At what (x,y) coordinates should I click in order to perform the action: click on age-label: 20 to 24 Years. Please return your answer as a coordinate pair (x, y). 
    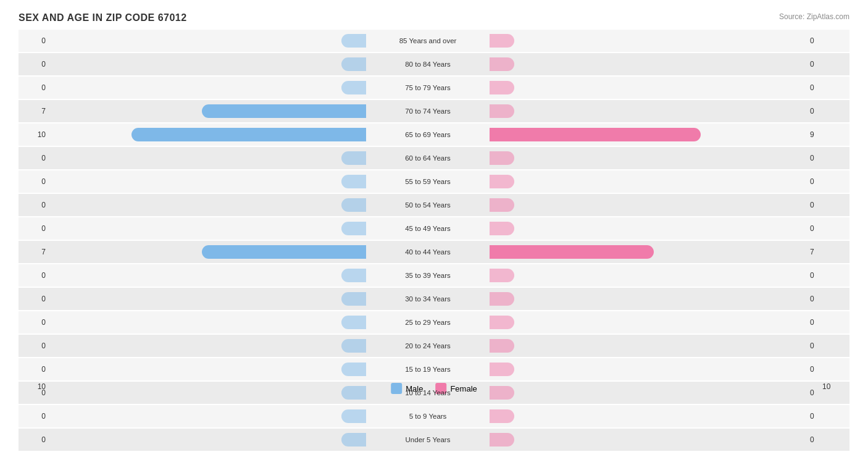
    Looking at the image, I should click on (428, 346).